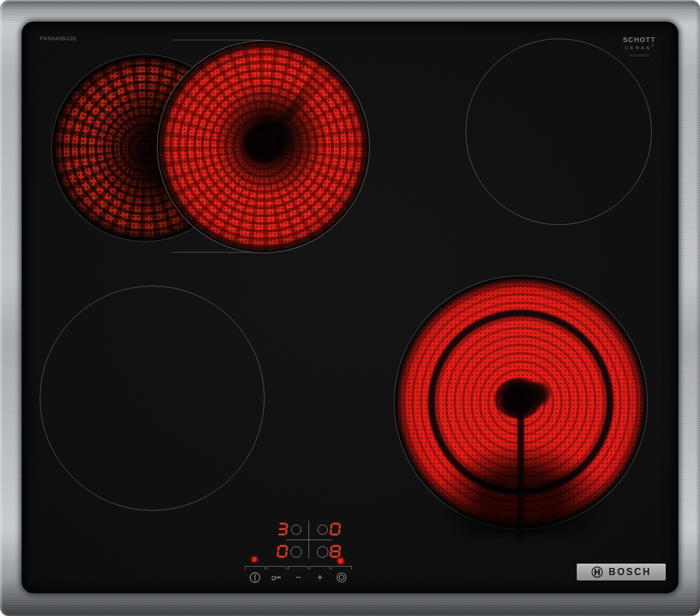 The width and height of the screenshot is (700, 616). What do you see at coordinates (597, 572) in the screenshot?
I see `bosch-anchor-icon` at bounding box center [597, 572].